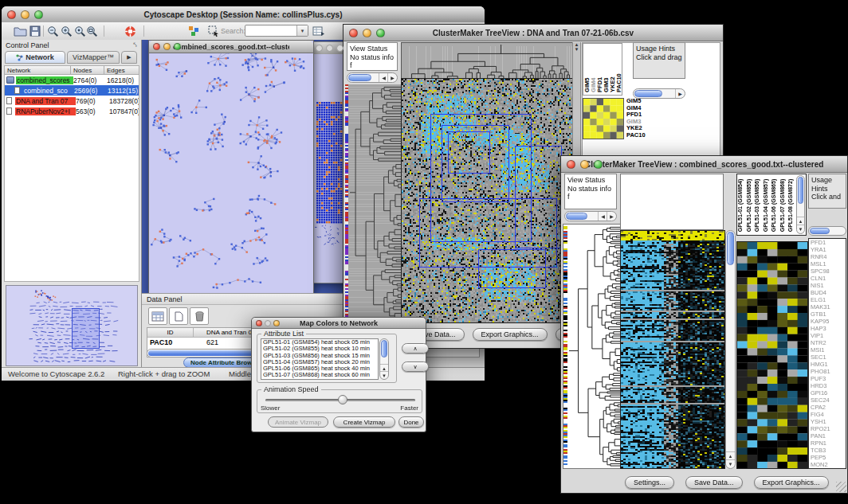  Describe the element at coordinates (339, 323) in the screenshot. I see `dialog-titlebar: Map Colors to Network` at that location.